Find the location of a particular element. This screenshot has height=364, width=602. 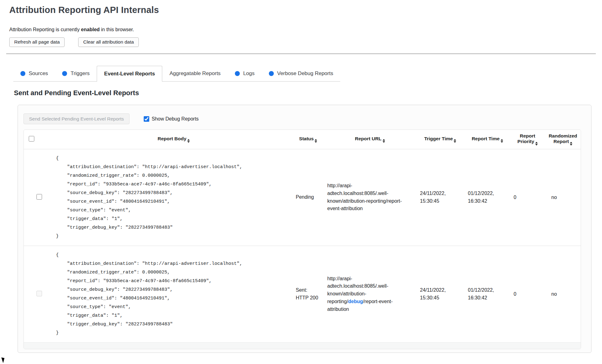

url-text: http://arapi-adtech.localhost:8085/.well… is located at coordinates (365, 197).